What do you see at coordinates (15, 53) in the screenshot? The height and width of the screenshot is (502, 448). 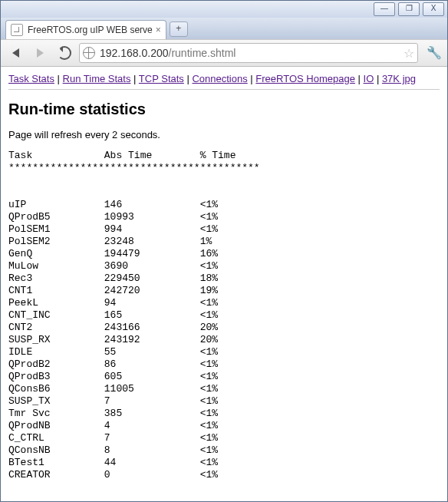 I see `arrow-left-icon` at bounding box center [15, 53].